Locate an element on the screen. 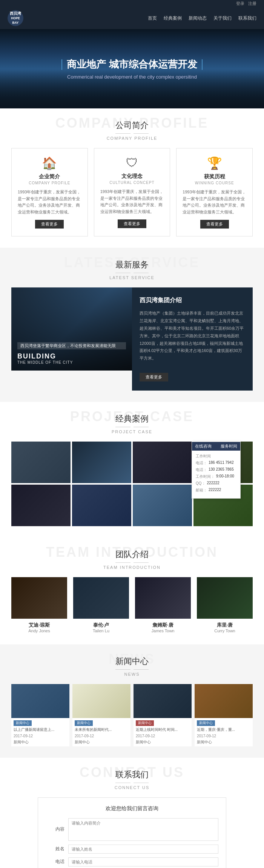 Image resolution: width=264 pixels, height=868 pixels. form-label-content: 内容 is located at coordinates (57, 829).